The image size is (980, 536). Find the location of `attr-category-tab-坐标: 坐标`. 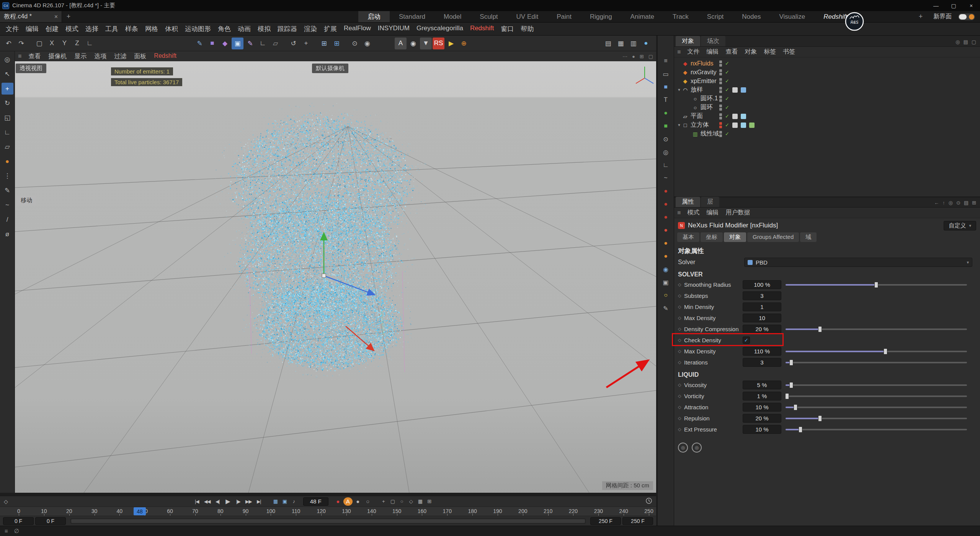

attr-category-tab-坐标: 坐标 is located at coordinates (712, 237).